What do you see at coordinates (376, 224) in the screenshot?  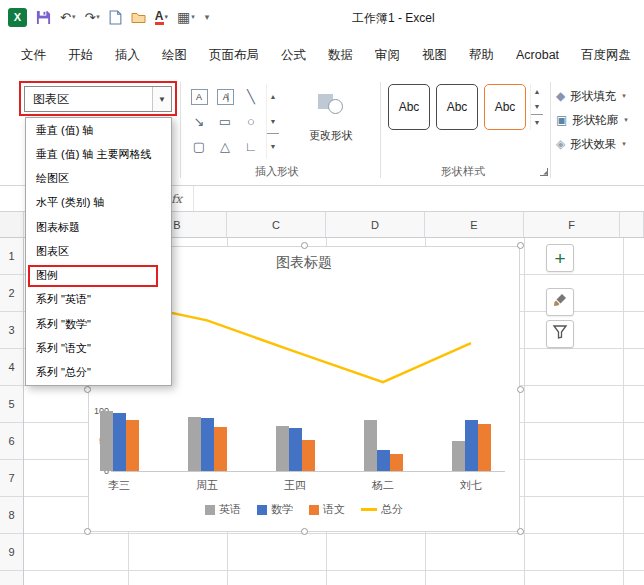 I see `column-header-D: D` at bounding box center [376, 224].